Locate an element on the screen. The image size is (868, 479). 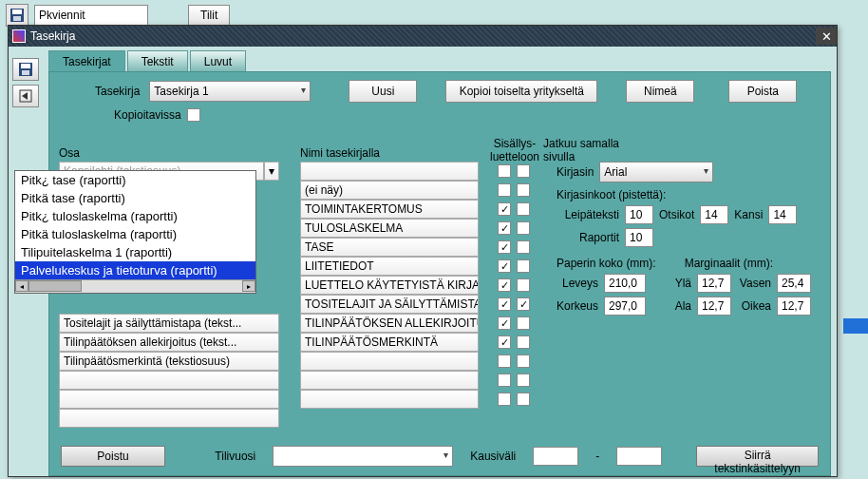
titlebar: Tasekirja ✕ is located at coordinates (423, 36).